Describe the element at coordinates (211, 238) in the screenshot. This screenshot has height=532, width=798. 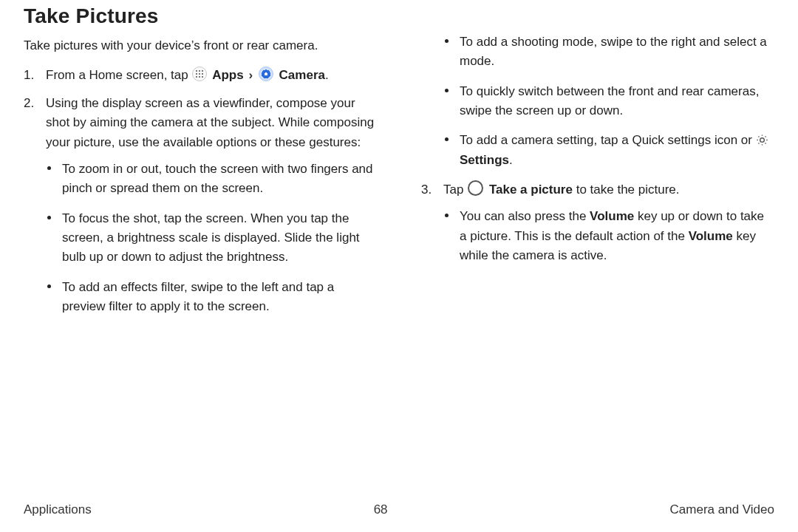
I see `step-2-sublist: To zoom in or out, touch the screen with…` at that location.